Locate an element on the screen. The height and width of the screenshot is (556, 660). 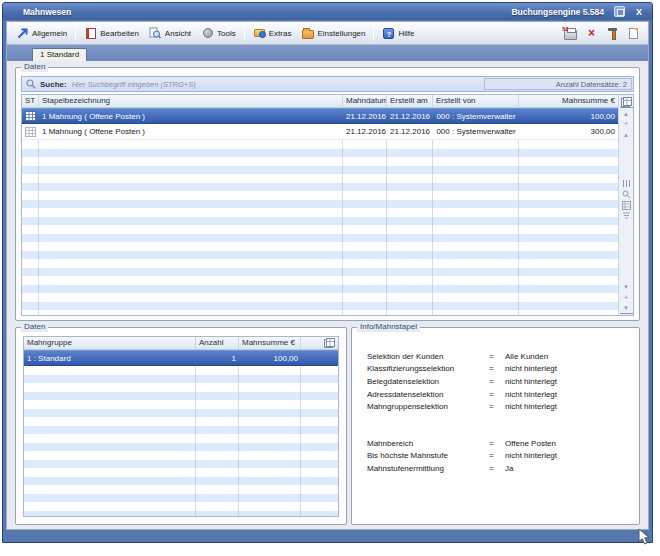
table-header: Mahngruppe Anzahl Mahnsumme € is located at coordinates (181, 344).